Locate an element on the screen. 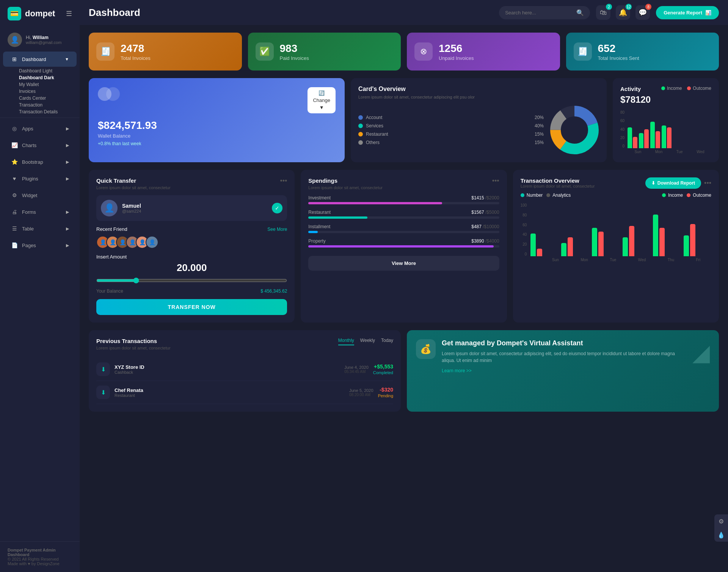  person-handle: @sam224 is located at coordinates (132, 211).